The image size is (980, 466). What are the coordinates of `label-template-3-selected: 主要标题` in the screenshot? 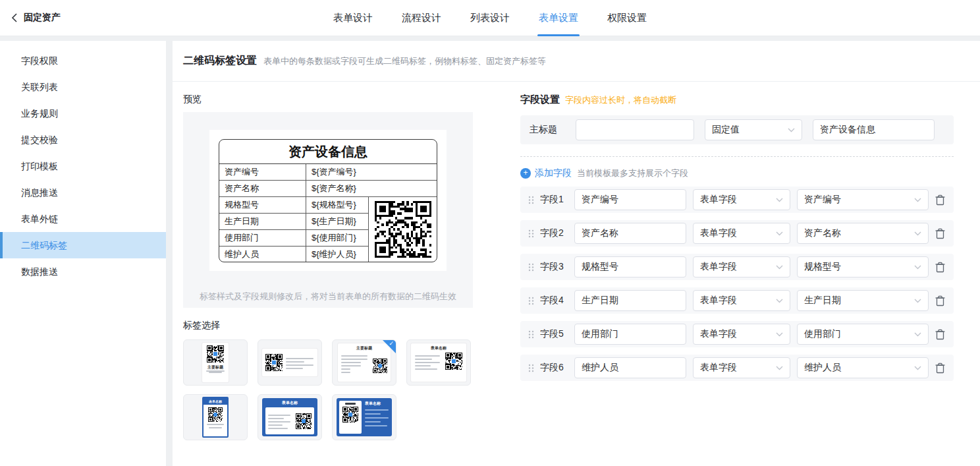 It's located at (364, 363).